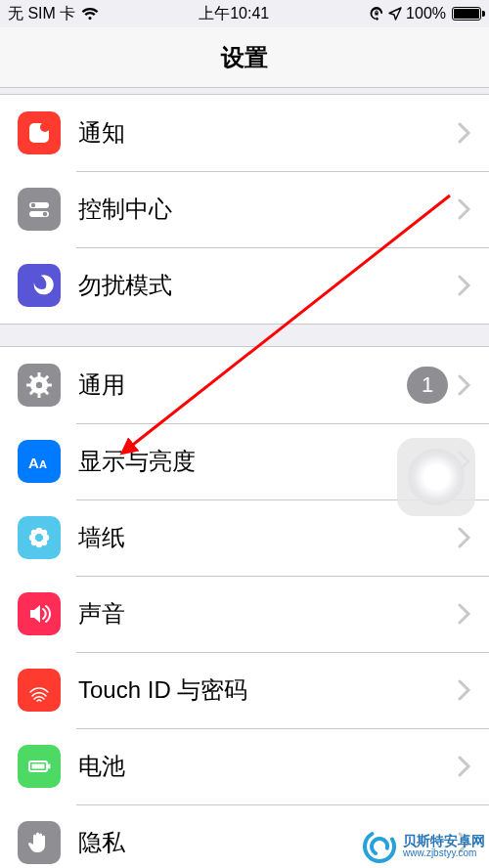 This screenshot has height=868, width=489. I want to click on row-sounds: 声音, so click(244, 614).